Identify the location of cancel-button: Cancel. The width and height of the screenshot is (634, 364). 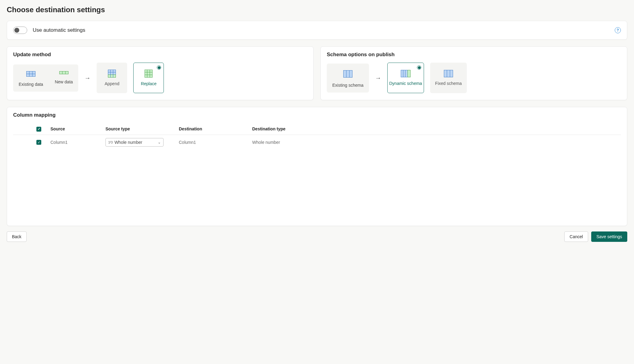
(576, 237).